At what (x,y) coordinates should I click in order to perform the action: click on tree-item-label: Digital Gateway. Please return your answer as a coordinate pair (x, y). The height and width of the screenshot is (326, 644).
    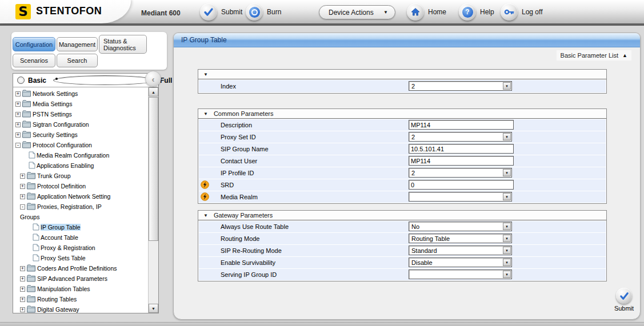
    Looking at the image, I should click on (58, 309).